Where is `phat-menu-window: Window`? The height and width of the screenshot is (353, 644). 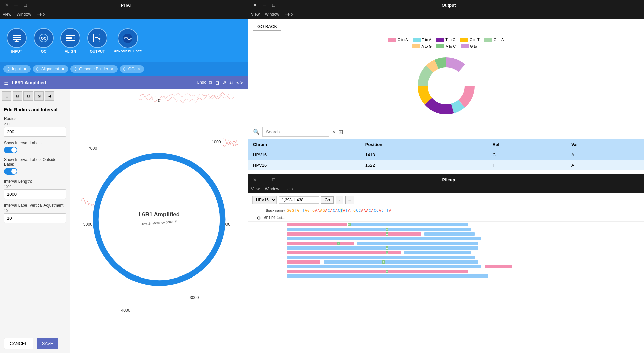
phat-menu-window: Window is located at coordinates (24, 14).